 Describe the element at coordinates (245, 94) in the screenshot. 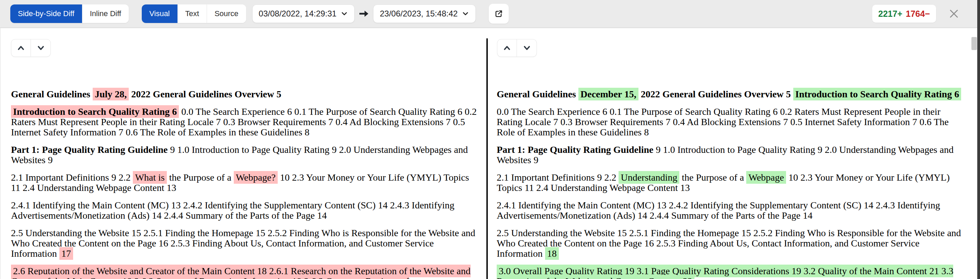

I see `diff-paragraph: General Guidelines July 28, 2022 General…` at that location.